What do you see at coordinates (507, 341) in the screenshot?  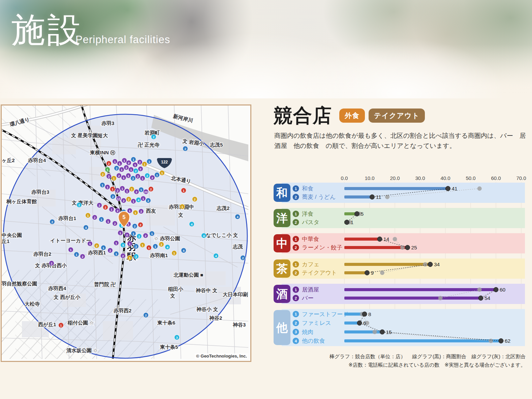 I see `value-label: 62` at bounding box center [507, 341].